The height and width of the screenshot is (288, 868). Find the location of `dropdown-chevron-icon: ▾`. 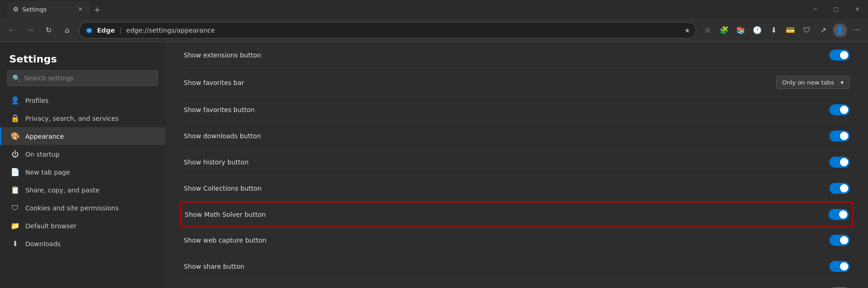

dropdown-chevron-icon: ▾ is located at coordinates (842, 83).